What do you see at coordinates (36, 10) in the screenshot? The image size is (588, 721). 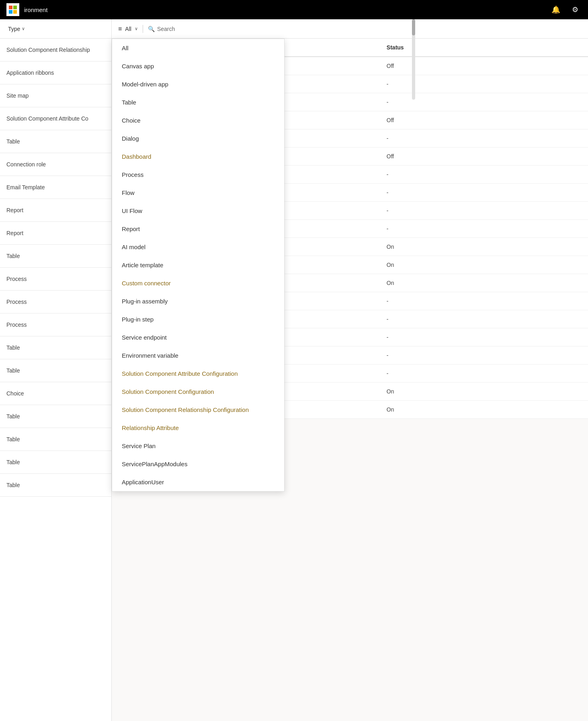 I see `top-bar-title: ironment` at bounding box center [36, 10].